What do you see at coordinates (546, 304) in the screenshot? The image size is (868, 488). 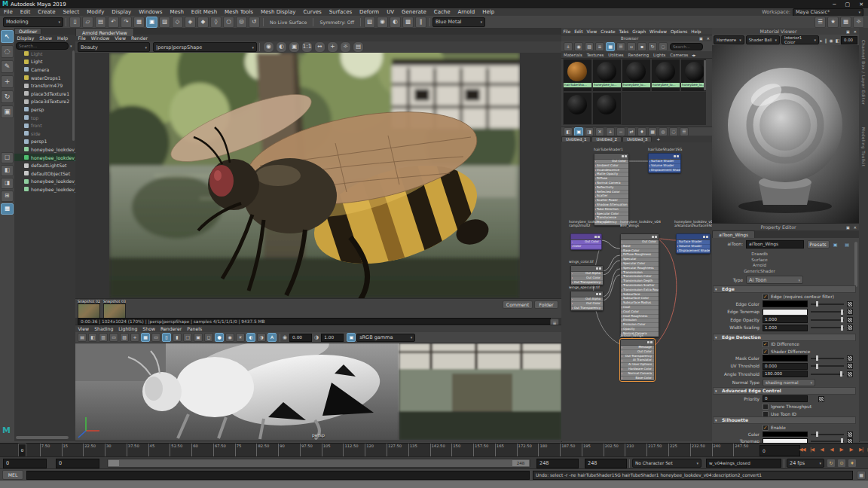 I see `folder-button: Folder` at bounding box center [546, 304].